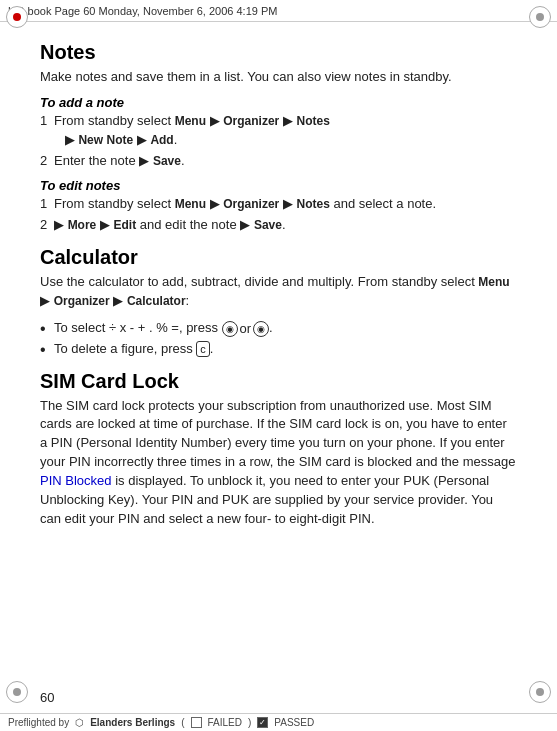 The height and width of the screenshot is (731, 557). I want to click on notes-title: Notes, so click(278, 52).